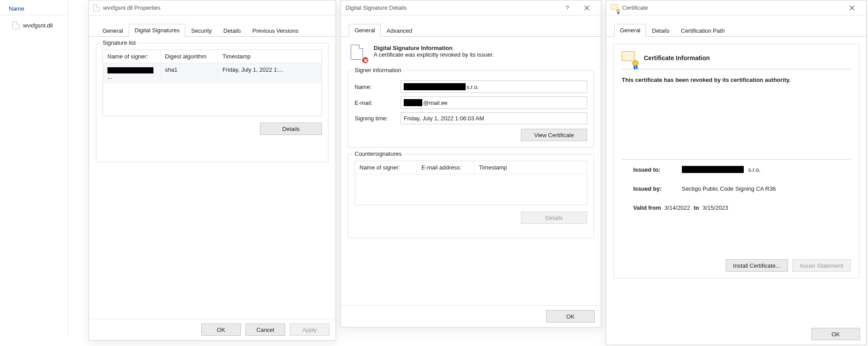  Describe the element at coordinates (471, 190) in the screenshot. I see `countersignatures-body` at that location.